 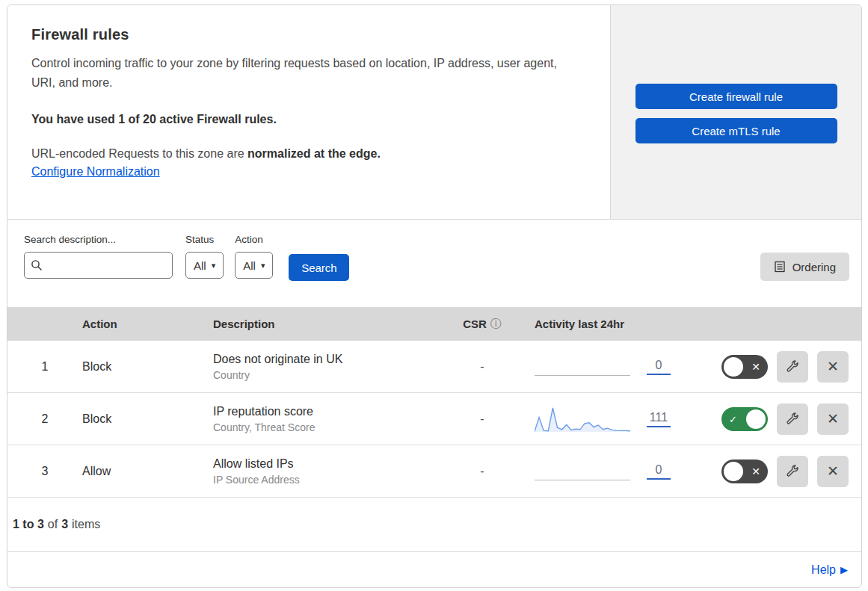 What do you see at coordinates (607, 419) in the screenshot?
I see `rule-activity: 111` at bounding box center [607, 419].